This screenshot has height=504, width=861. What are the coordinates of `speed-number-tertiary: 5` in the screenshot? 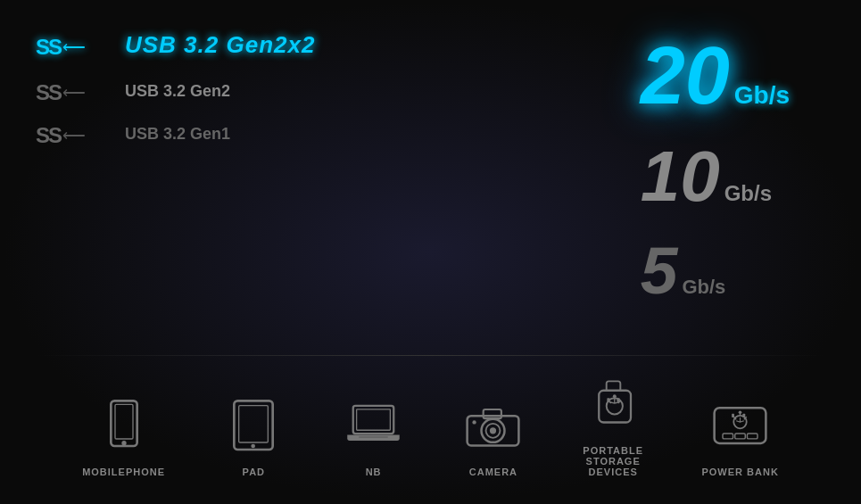 It's located at (659, 271).